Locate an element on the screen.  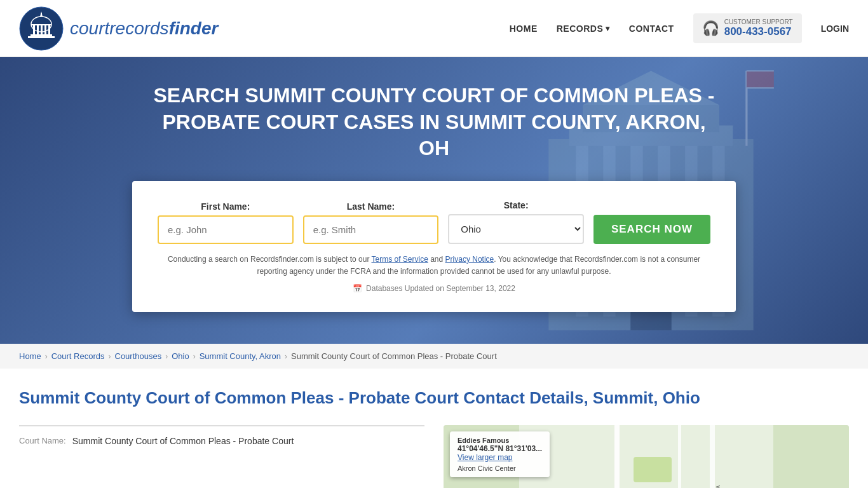
map-coordinates: 41°04'46.5"N 81°31'03... is located at coordinates (499, 449).